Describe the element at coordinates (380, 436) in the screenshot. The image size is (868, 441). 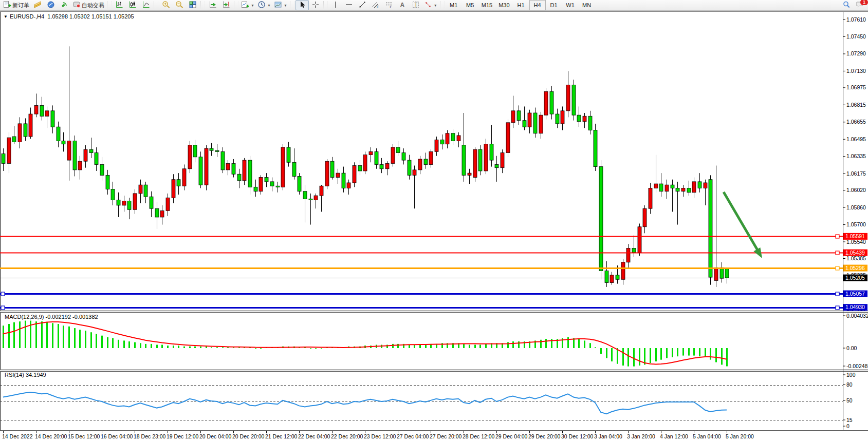
I see `time-tick-label: 23 Dec 12:00` at that location.